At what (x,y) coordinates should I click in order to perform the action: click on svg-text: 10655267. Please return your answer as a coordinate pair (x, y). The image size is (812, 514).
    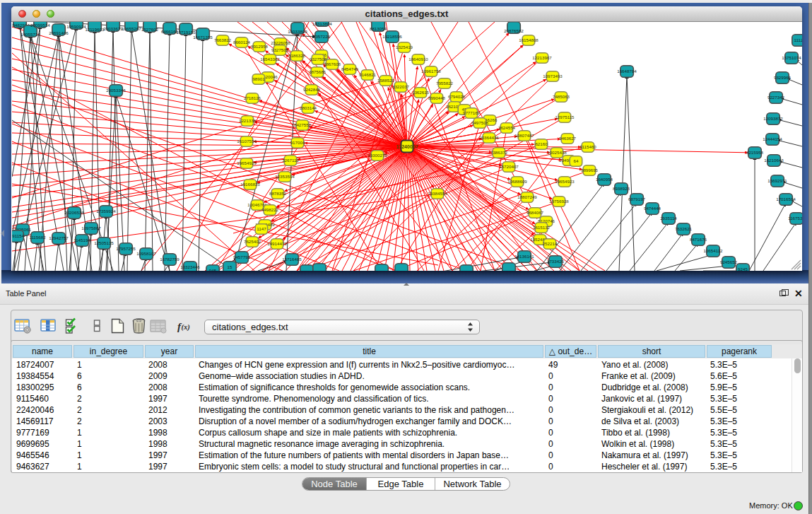
    Looking at the image, I should click on (131, 28).